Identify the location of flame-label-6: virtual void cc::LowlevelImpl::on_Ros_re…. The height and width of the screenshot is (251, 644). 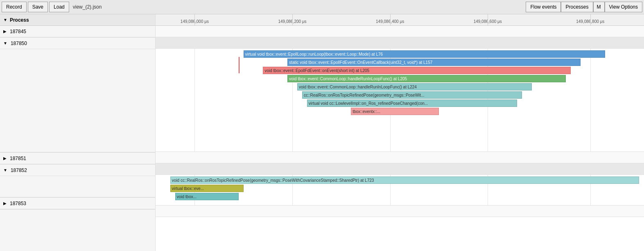
(368, 103).